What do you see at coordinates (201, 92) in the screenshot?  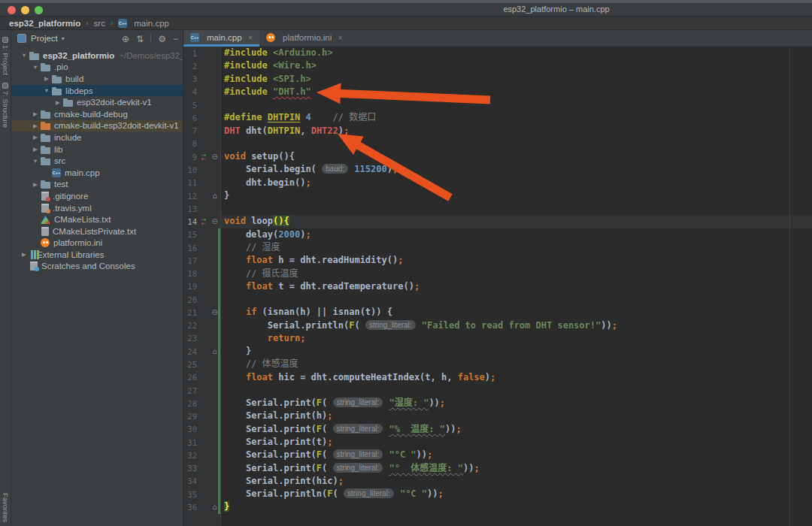 I see `gutter-line-4: 4` at bounding box center [201, 92].